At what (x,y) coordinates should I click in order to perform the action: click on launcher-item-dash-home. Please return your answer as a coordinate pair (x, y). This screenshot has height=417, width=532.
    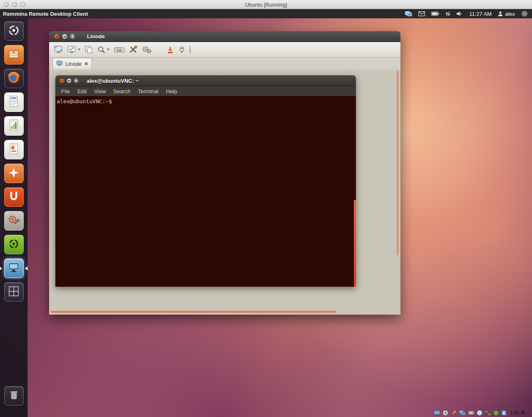
    Looking at the image, I should click on (14, 31).